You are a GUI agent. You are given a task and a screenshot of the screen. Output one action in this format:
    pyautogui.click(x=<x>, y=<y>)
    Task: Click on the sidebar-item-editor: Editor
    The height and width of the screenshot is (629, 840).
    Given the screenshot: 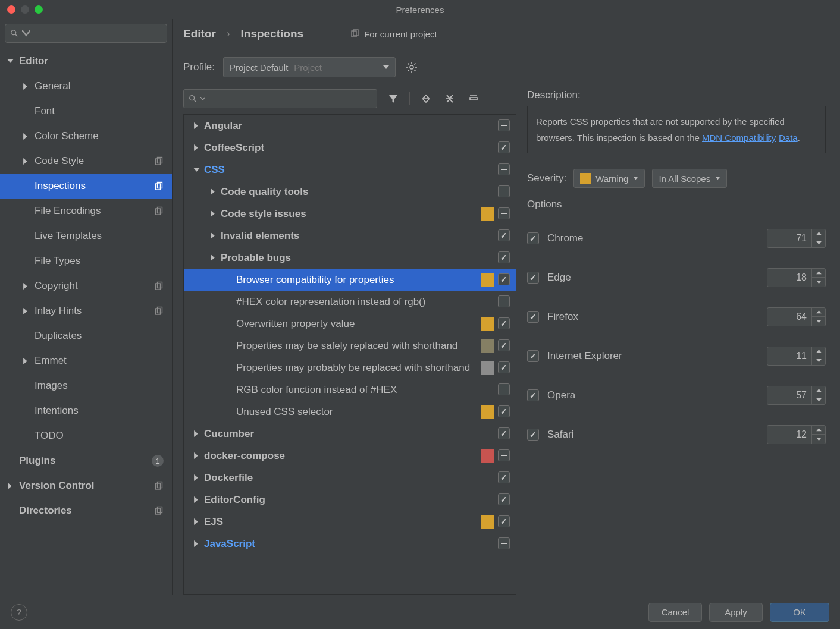 What is the action you would take?
    pyautogui.click(x=86, y=61)
    